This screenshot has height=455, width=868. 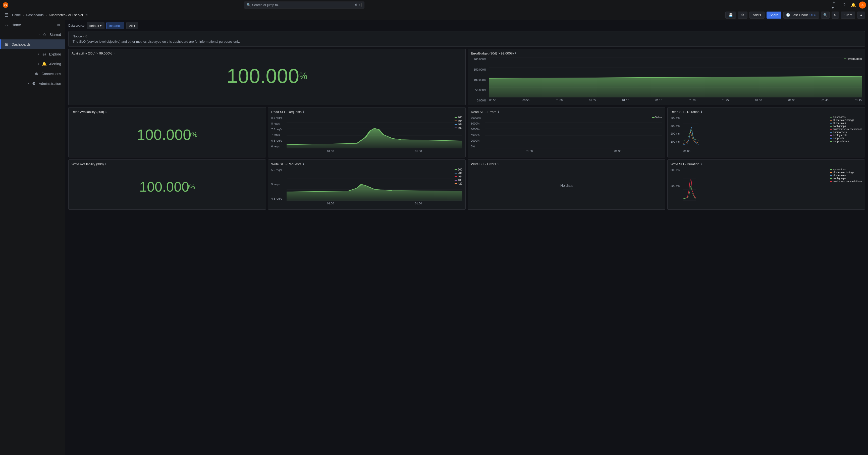 I want to click on write-sli-requests-info: ℹ, so click(x=303, y=164).